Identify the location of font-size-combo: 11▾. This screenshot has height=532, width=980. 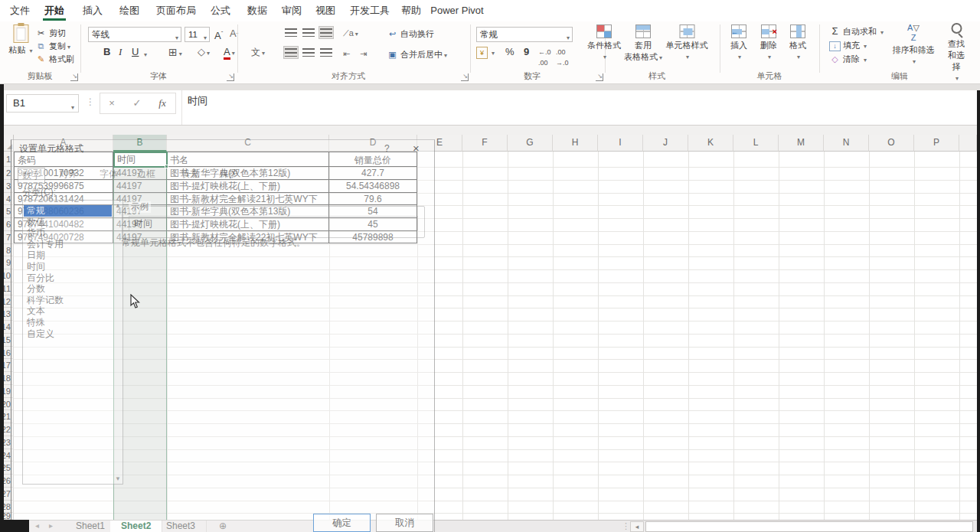
(198, 34).